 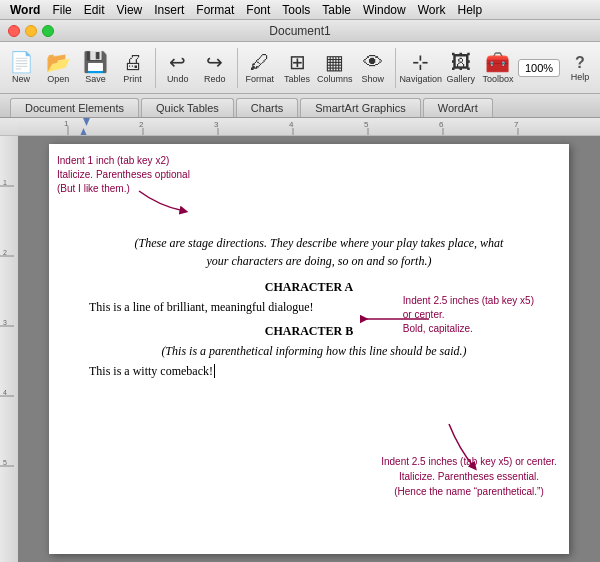 I want to click on open-button: 📂 Open, so click(x=58, y=68).